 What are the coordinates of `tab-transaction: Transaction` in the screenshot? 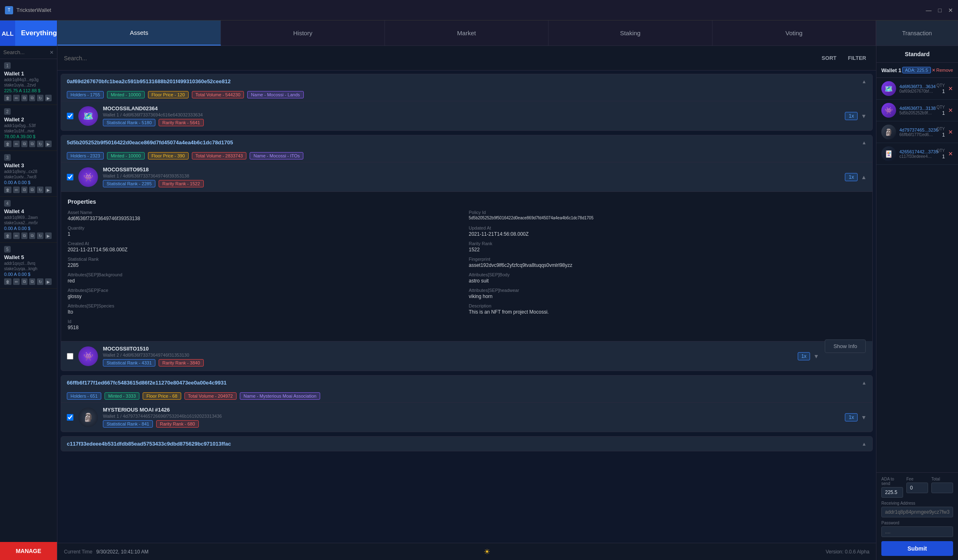 It's located at (917, 33).